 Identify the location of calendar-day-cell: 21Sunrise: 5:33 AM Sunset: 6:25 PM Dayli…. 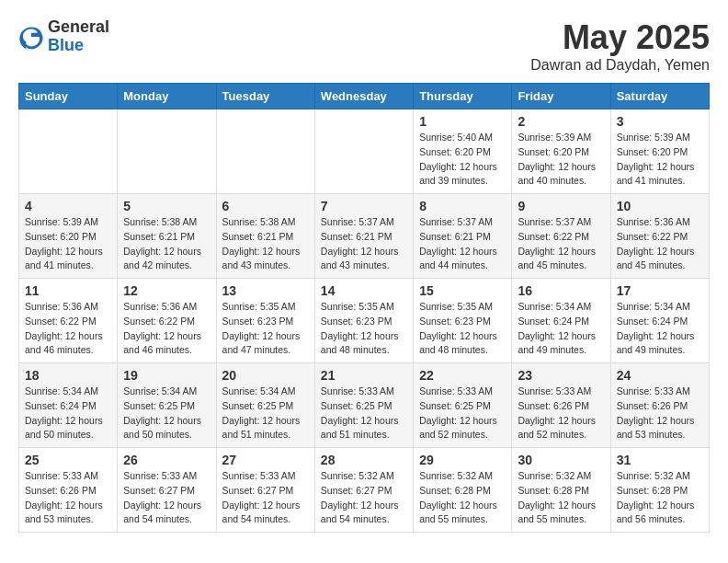
(364, 406).